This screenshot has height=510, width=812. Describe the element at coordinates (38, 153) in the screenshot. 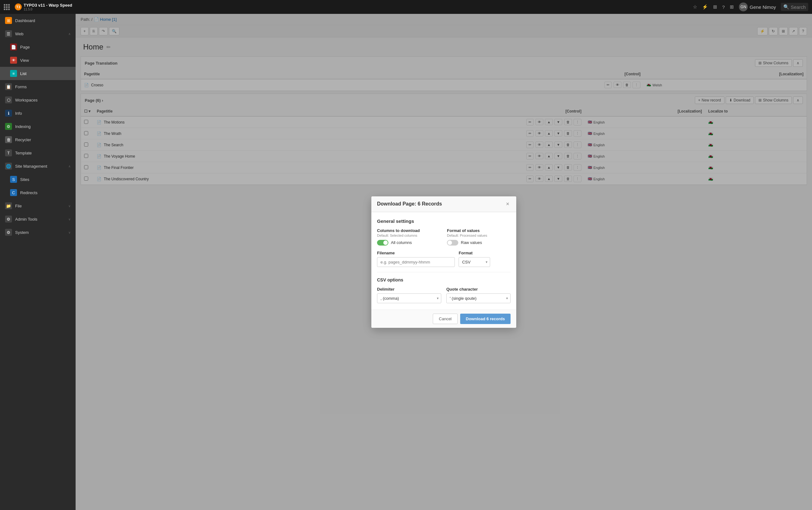

I see `sidebar-item-template: T Template` at that location.